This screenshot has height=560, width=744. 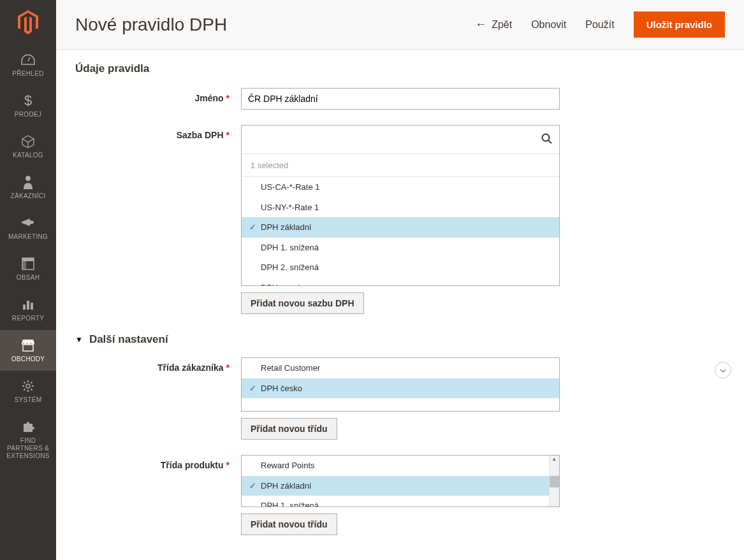 What do you see at coordinates (400, 481) in the screenshot?
I see `product-class-multiselect: Reward Points DPH základní DPH 1. snížen…` at bounding box center [400, 481].